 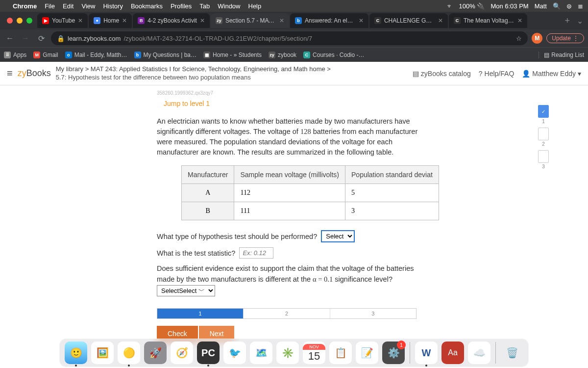 What do you see at coordinates (282, 55) in the screenshot?
I see `bookmark-item: zyzybook` at bounding box center [282, 55].